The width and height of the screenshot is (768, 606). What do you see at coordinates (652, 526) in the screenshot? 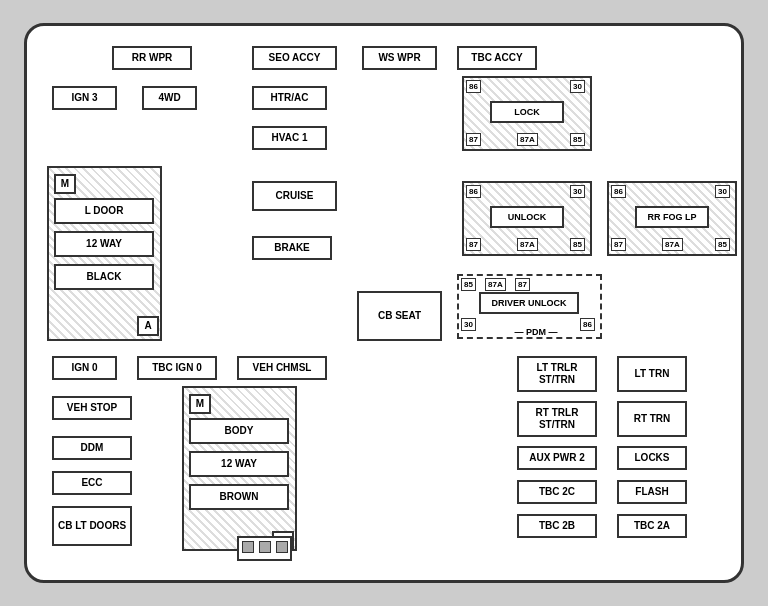
I see `tbc-2a: TBC 2A` at bounding box center [652, 526].